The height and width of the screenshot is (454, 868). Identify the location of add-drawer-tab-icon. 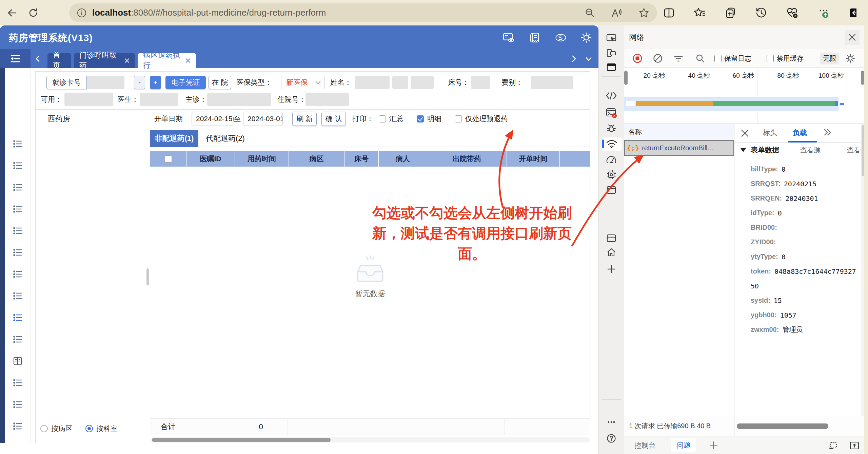
(714, 445).